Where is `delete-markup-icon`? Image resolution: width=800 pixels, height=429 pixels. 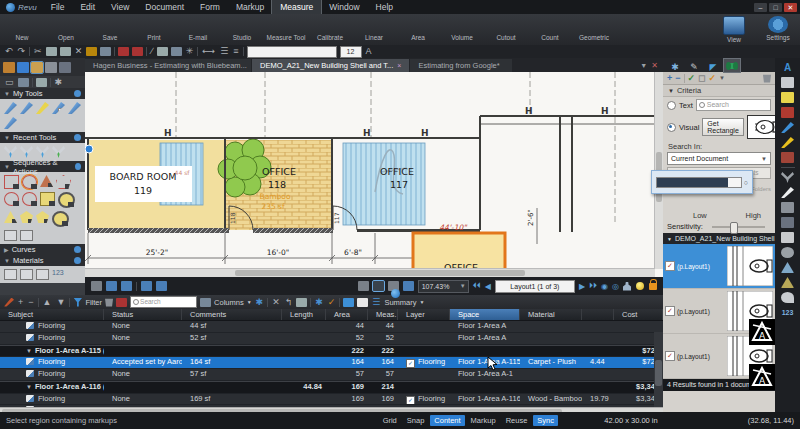
delete-markup-icon is located at coordinates (109, 302).